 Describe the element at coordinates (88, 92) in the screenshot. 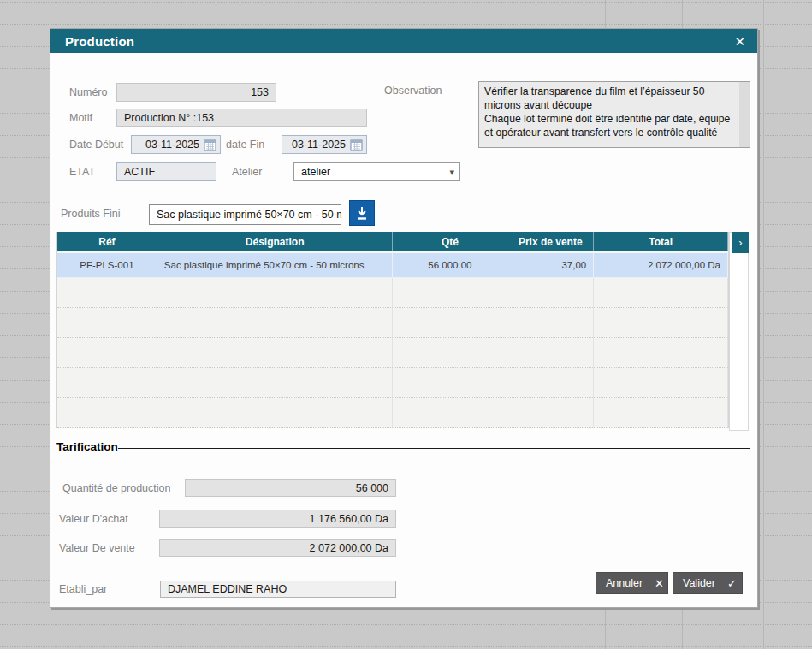

I see `numero-label: Numéro` at that location.